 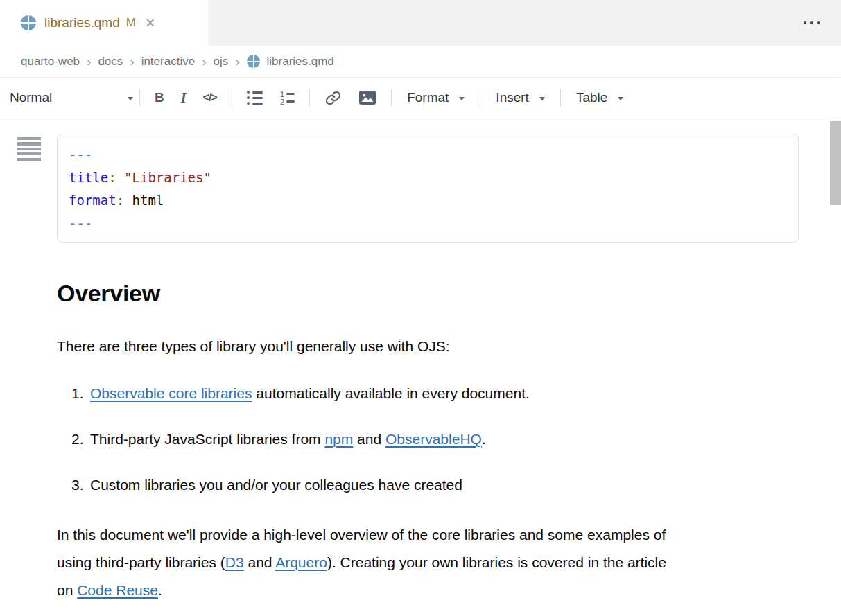 What do you see at coordinates (435, 394) in the screenshot?
I see `list-item: 1. Observable core libraries automatical…` at bounding box center [435, 394].